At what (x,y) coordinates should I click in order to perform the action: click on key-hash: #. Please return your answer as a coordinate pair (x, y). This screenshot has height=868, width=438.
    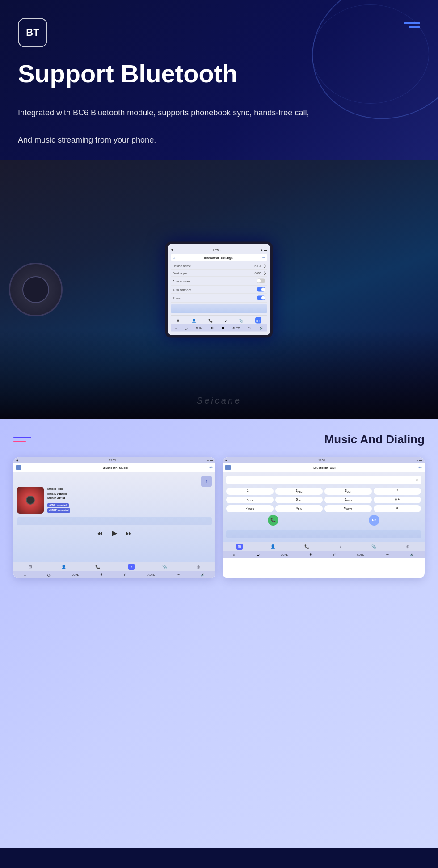
    Looking at the image, I should click on (397, 509).